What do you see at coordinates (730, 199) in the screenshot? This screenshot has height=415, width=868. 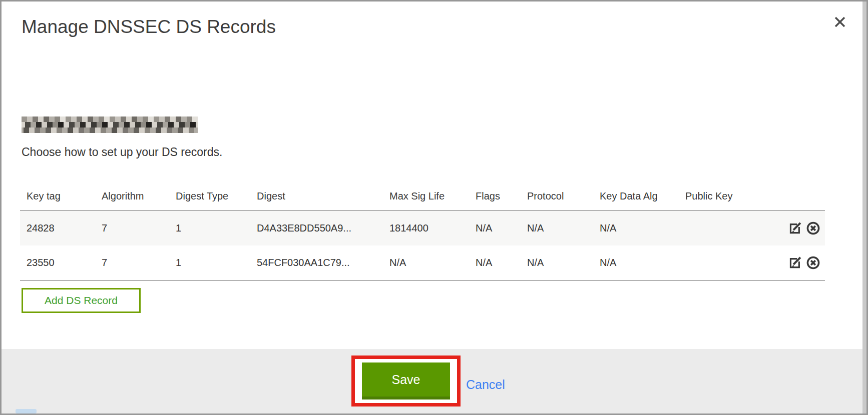 I see `col-header-public-key: Public Key` at bounding box center [730, 199].